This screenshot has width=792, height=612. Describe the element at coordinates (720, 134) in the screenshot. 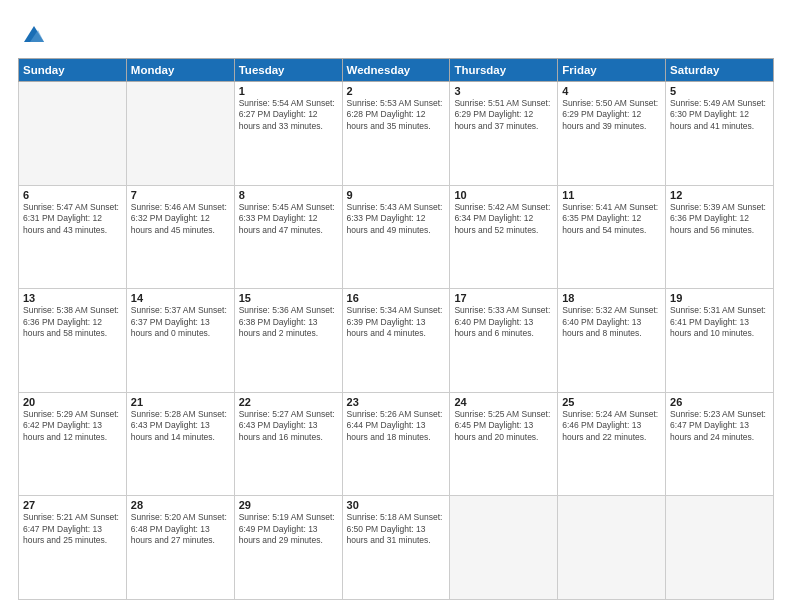

I see `calendar-cell: 5Sunrise: 5:49 AM Sunset: 6:30 PM Daylig…` at that location.